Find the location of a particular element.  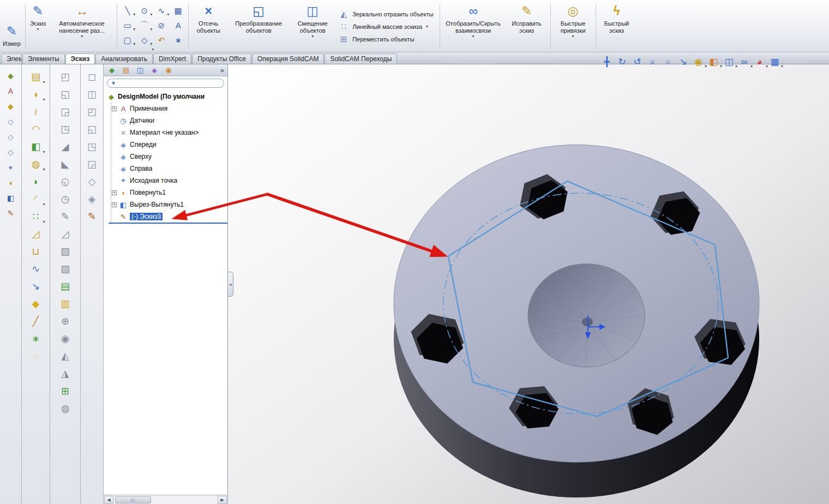

line-tool-icon: ╲▾ is located at coordinates (128, 11).